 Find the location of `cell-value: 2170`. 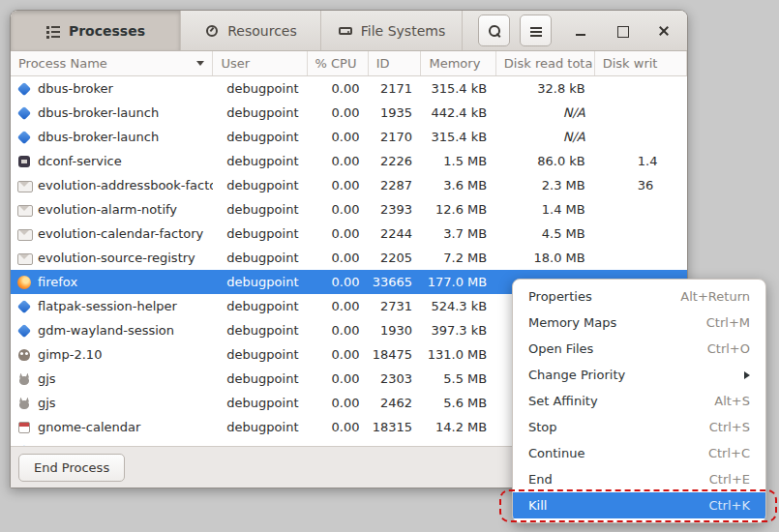

cell-value: 2170 is located at coordinates (397, 137).